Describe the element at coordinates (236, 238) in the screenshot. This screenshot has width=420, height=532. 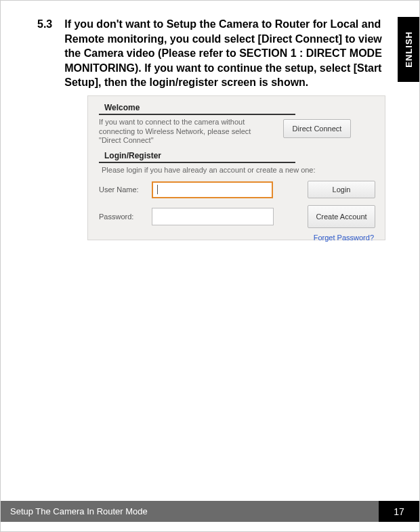
I see `forgot-password-link: Forget Password?` at that location.